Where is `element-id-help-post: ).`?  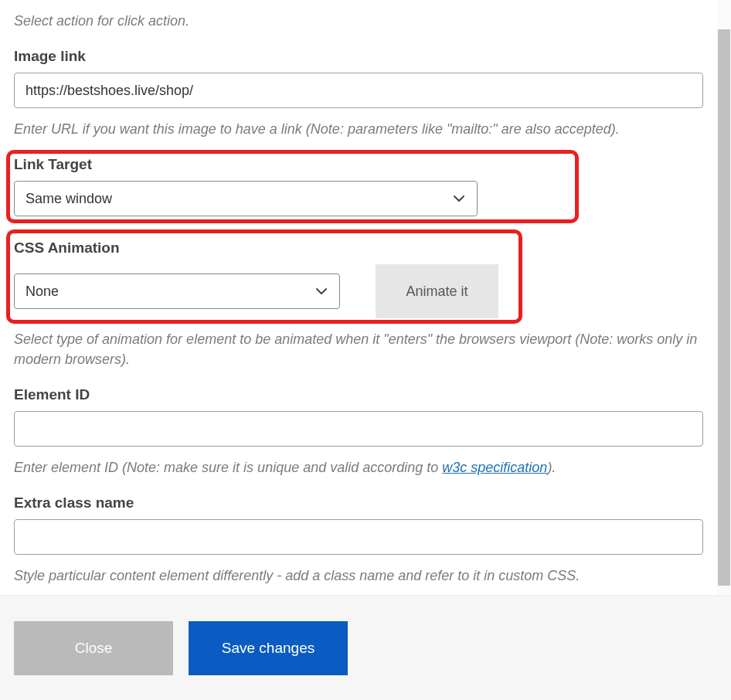
element-id-help-post: ). is located at coordinates (552, 467).